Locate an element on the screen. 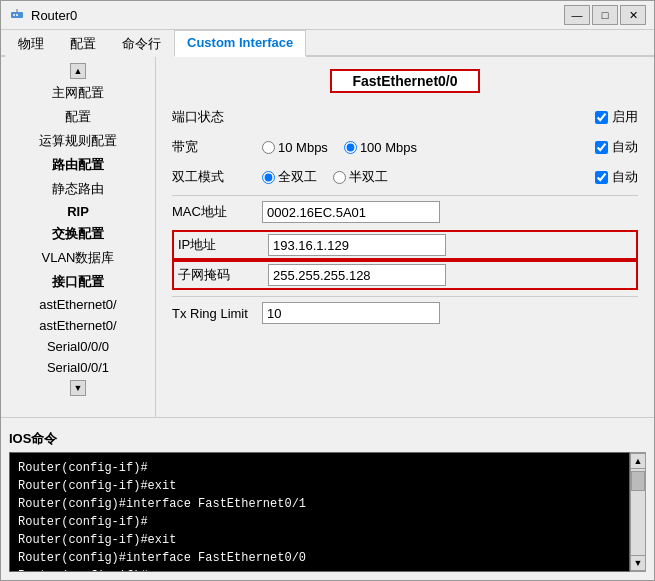 Image resolution: width=655 pixels, height=581 pixels. full-duplex-radio is located at coordinates (268, 178).